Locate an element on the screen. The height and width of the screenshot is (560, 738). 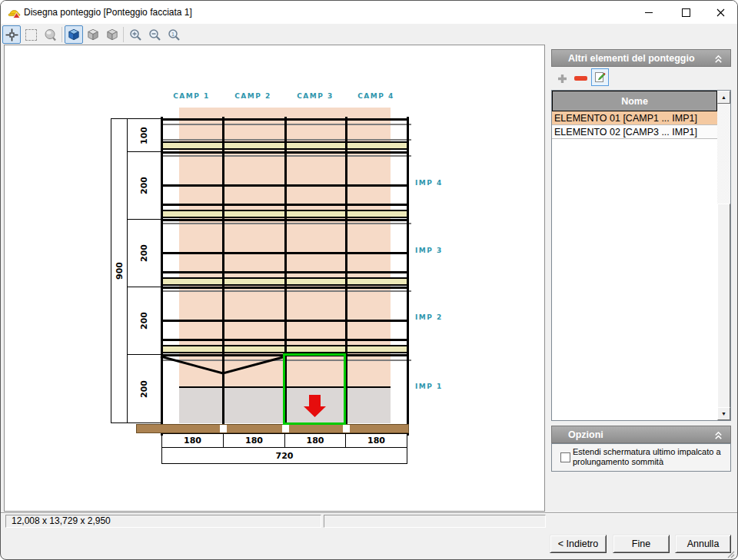
zoom-out-button is located at coordinates (155, 35).